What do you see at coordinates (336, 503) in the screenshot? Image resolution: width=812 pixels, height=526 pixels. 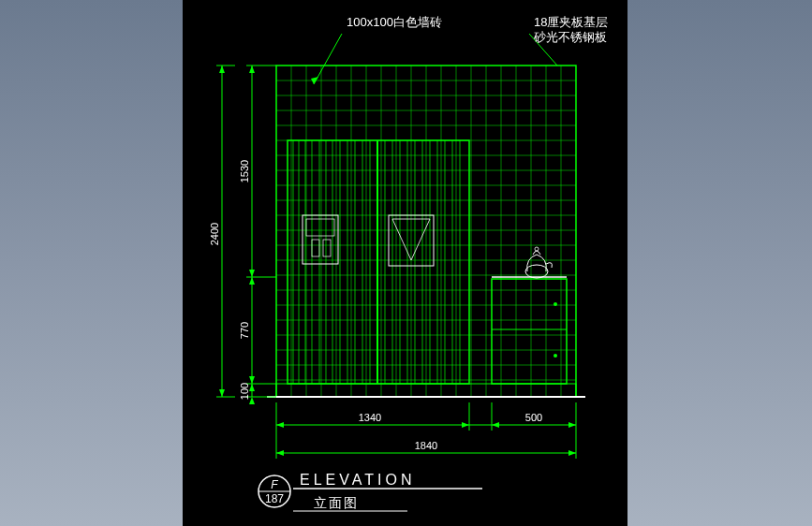 I see `title-sub: 立面图` at bounding box center [336, 503].